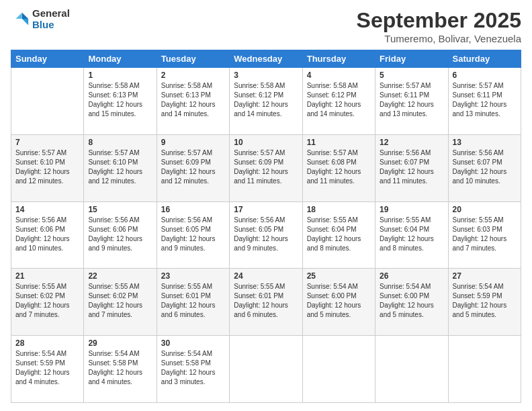 The width and height of the screenshot is (532, 411). Describe the element at coordinates (51, 26) in the screenshot. I see `logo-blue-text: Blue` at that location.